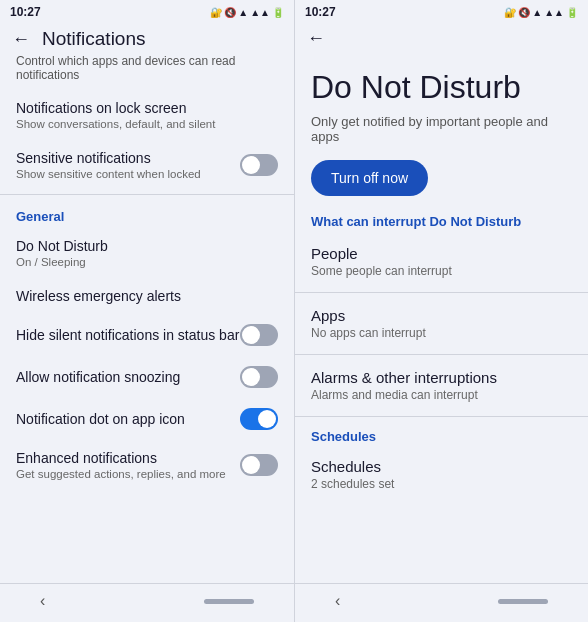 The height and width of the screenshot is (622, 588). What do you see at coordinates (442, 386) in the screenshot?
I see `alarms-item: Alarms & other interruptions Alarms and …` at bounding box center [442, 386].